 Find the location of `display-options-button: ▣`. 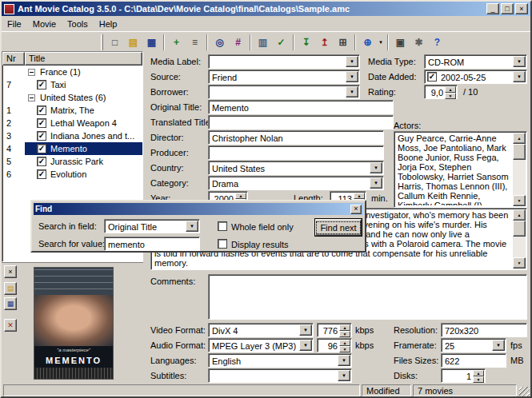

display-options-button: ▣ is located at coordinates (400, 42).